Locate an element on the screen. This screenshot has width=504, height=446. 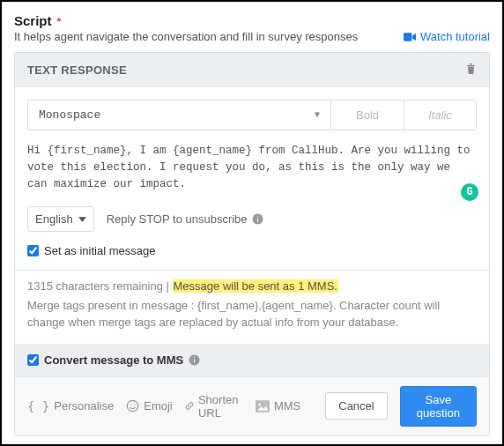
personalise-label: Personalise is located at coordinates (84, 405).